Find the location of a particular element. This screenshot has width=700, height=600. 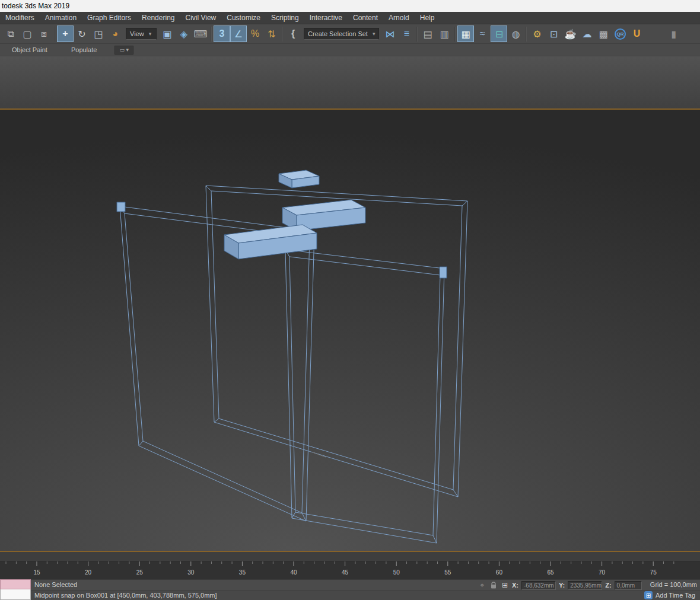

named-selection-set-dropdown: Create Selection Set▾ is located at coordinates (342, 34).